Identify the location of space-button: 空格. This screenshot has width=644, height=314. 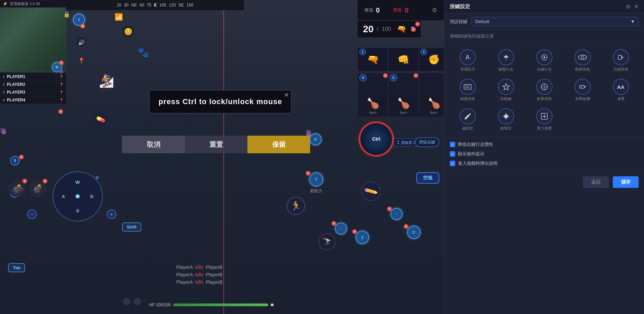
(428, 178).